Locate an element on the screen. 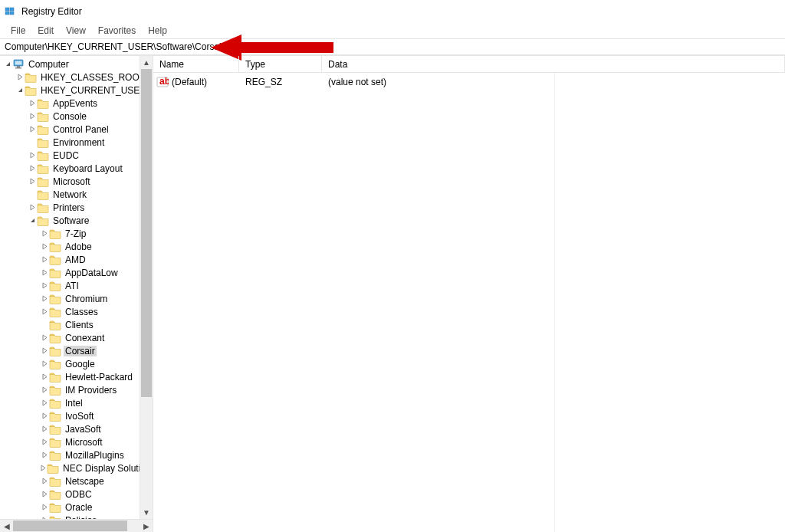 The image size is (785, 532). list-body: ab(Default)REG_SZ(value not set) is located at coordinates (469, 80).